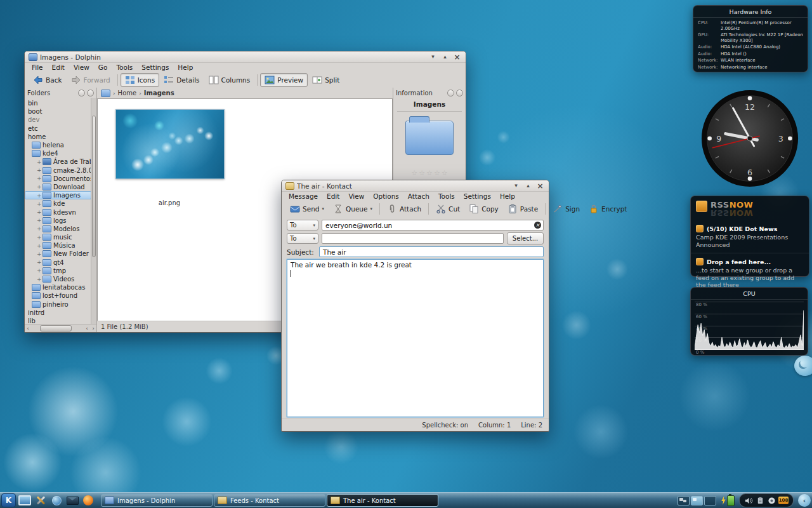 This screenshot has height=508, width=812. I want to click on folder-tree-item: lenitatabocas, so click(58, 287).